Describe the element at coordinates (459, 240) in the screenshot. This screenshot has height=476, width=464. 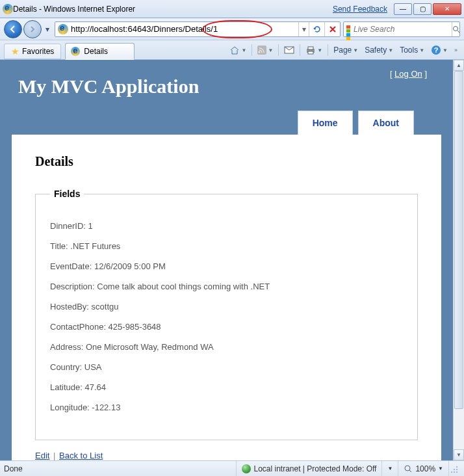
I see `scroll-thumb` at that location.